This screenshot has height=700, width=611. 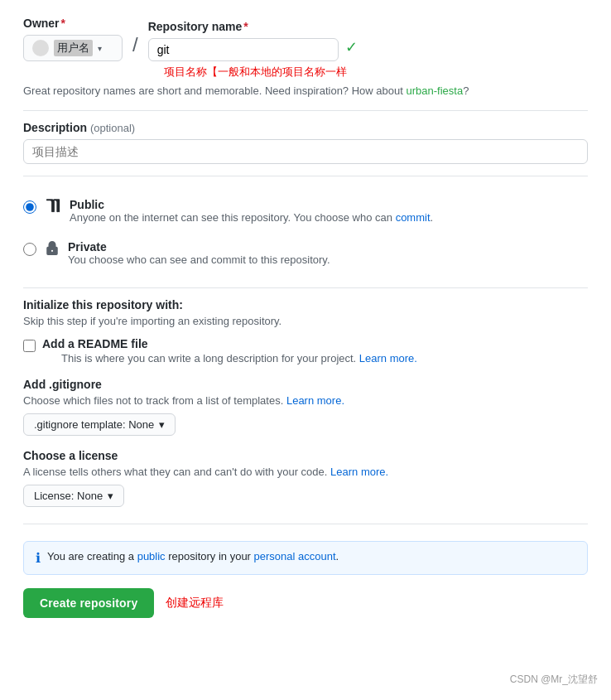 What do you see at coordinates (306, 305) in the screenshot?
I see `initialize-title: Initialize this repository with:` at bounding box center [306, 305].